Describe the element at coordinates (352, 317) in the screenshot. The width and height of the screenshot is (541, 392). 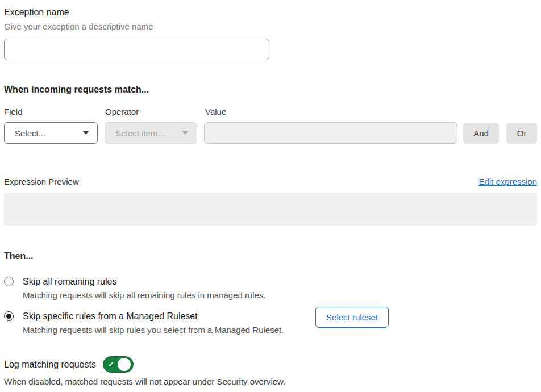
I see `select-ruleset-button: Select ruleset` at that location.